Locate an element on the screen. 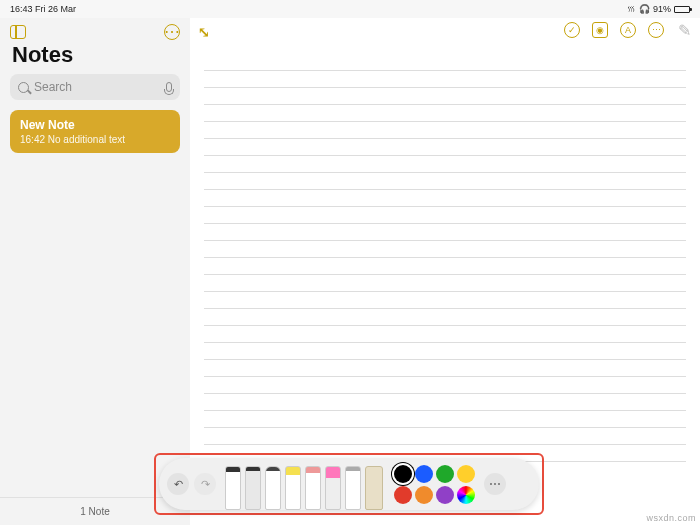 Image resolution: width=700 pixels, height=525 pixels. note-subtitle: 16:42 No additional text is located at coordinates (95, 140).